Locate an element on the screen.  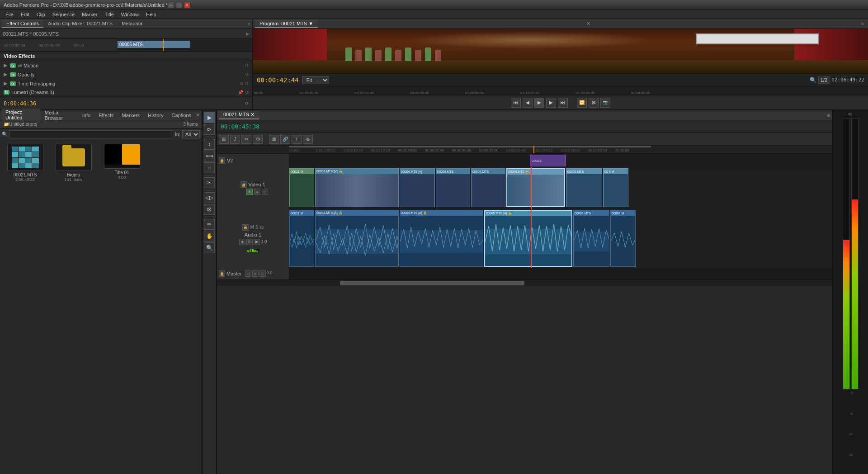
panel-close-icon: ≡ is located at coordinates (249, 24).